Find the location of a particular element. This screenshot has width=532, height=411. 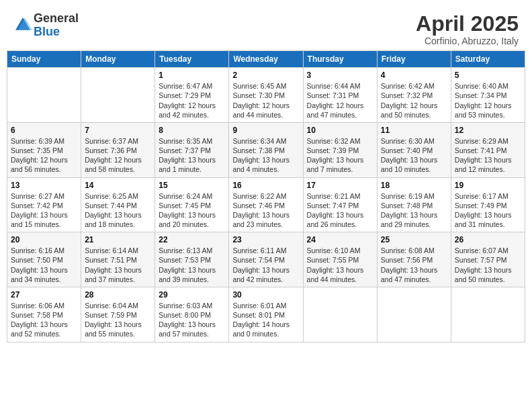

day-number: 24 is located at coordinates (340, 240).